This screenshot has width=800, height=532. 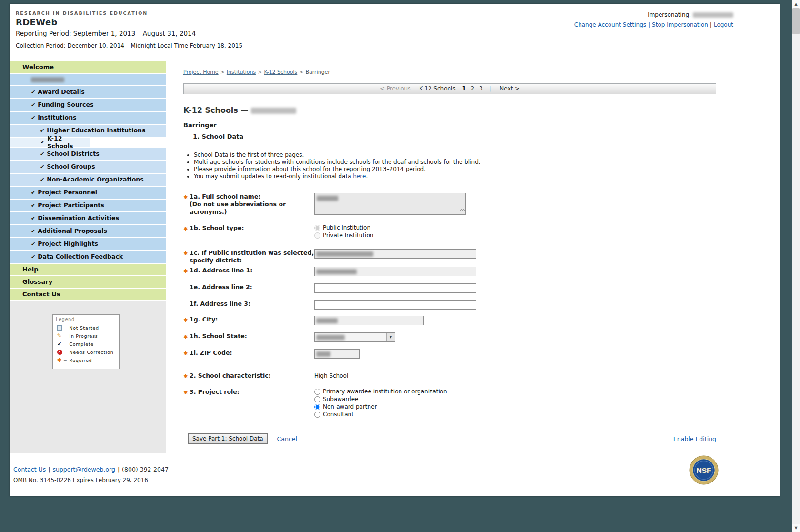 What do you see at coordinates (88, 130) in the screenshot?
I see `sidebar-item-higher-education-institutions: ✔Higher Education Institutions` at bounding box center [88, 130].